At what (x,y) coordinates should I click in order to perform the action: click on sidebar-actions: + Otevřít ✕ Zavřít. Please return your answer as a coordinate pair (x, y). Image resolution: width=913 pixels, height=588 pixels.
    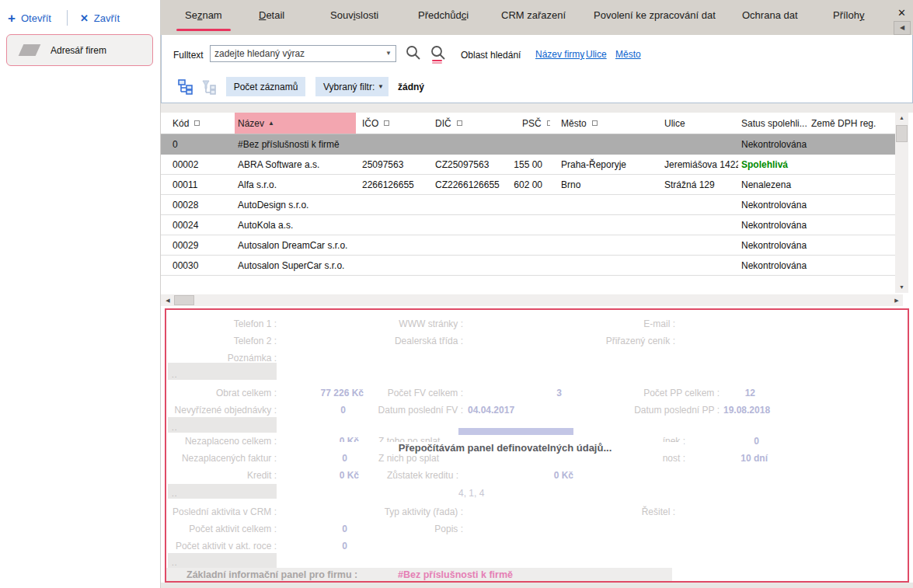
    Looking at the image, I should click on (82, 18).